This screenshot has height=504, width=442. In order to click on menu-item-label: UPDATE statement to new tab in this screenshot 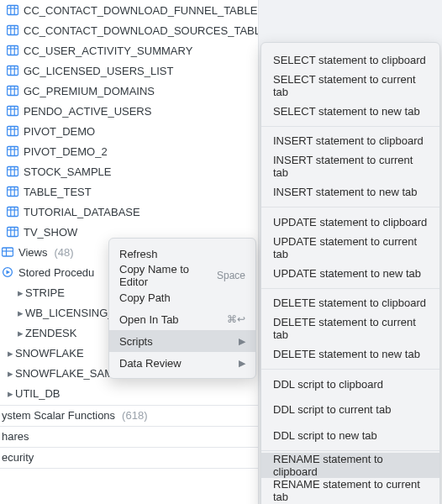, I will do `click(347, 274)`.